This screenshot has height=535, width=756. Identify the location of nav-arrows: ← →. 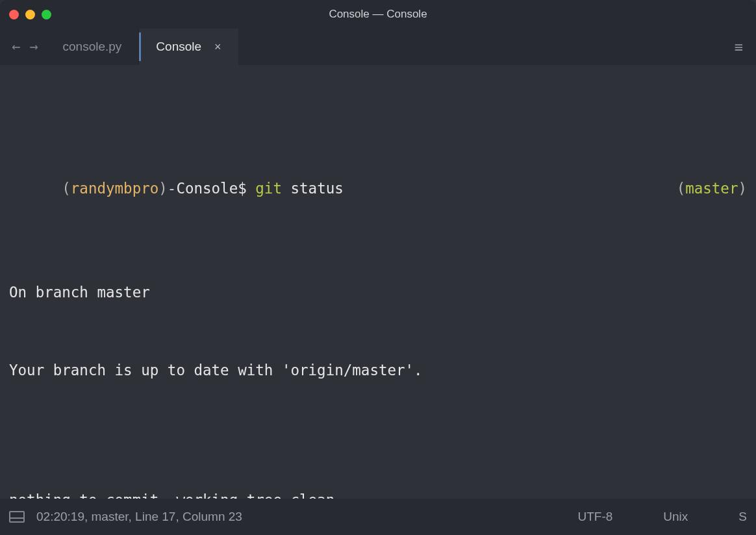
(27, 47).